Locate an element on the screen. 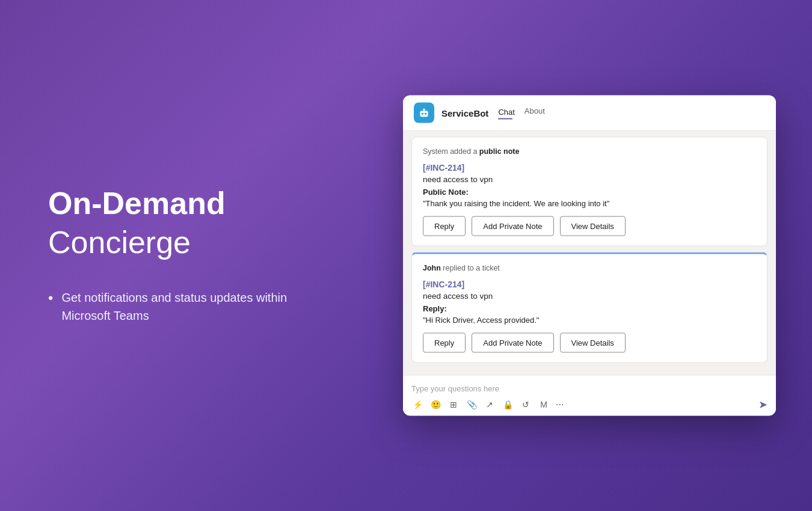 This screenshot has height=511, width=812. nav-chat-underline is located at coordinates (505, 119).